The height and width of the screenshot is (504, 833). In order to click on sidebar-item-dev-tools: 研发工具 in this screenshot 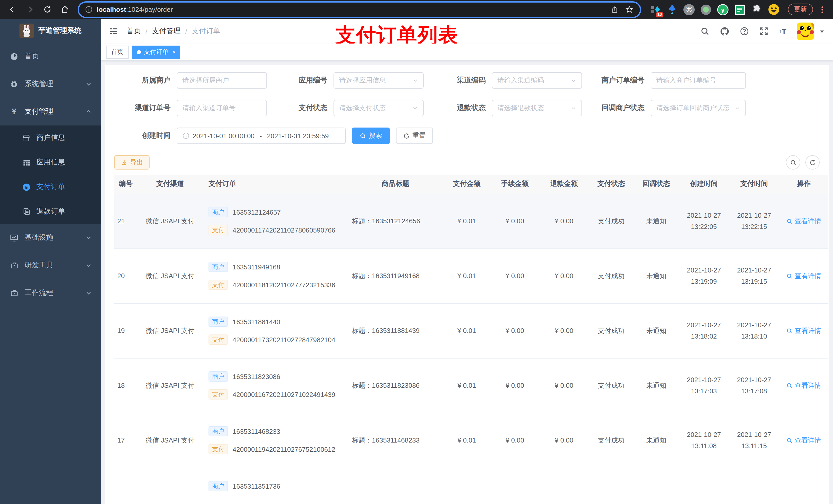, I will do `click(51, 265)`.